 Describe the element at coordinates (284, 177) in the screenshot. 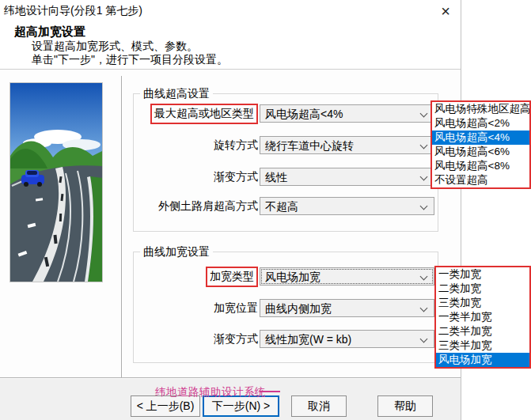

I see `field-transition-mode: 渐变方式 线性` at that location.